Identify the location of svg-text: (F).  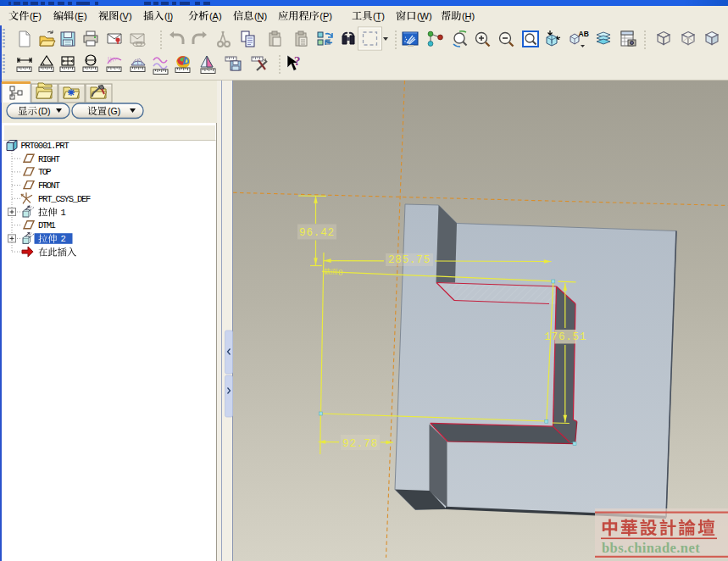
(36, 16).